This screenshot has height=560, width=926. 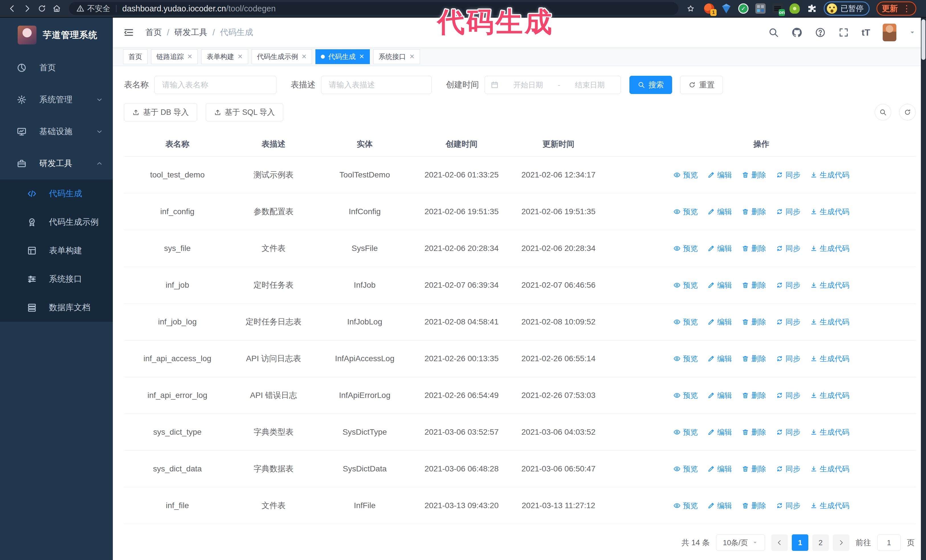 What do you see at coordinates (56, 251) in the screenshot?
I see `sidebar-subitem-2: 表单构建` at bounding box center [56, 251].